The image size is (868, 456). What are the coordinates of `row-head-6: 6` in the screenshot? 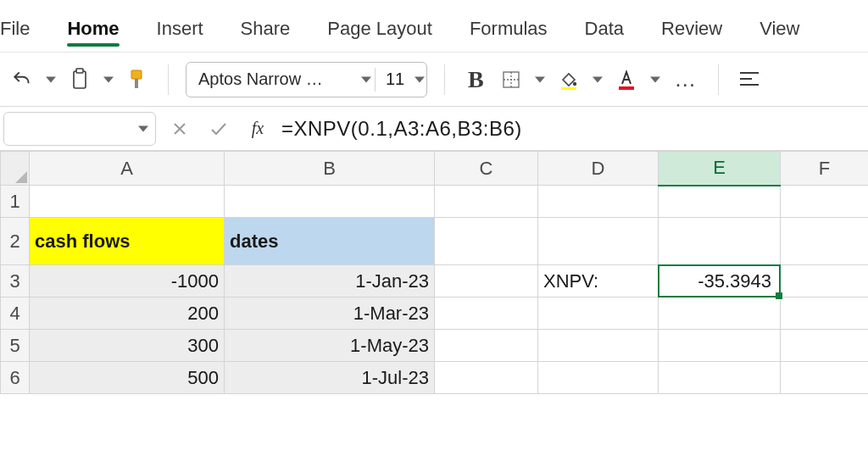 It's located at (15, 378).